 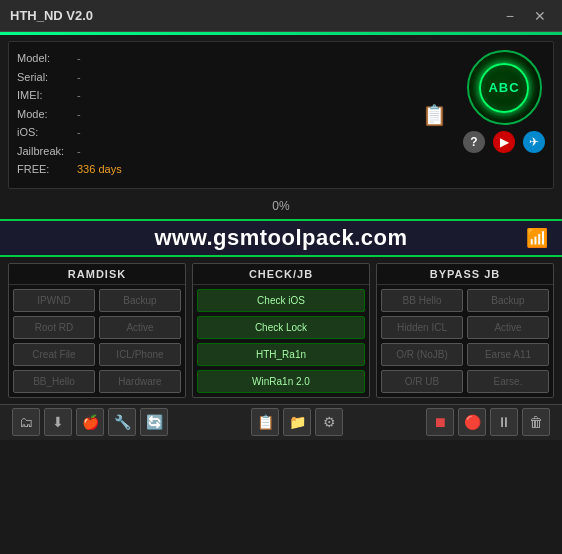 I want to click on social-icons: ? ▶ ✈, so click(x=504, y=142).